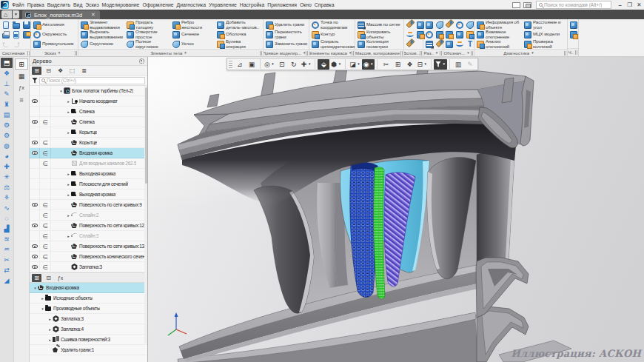 This screenshot has height=362, width=644. I want to click on menu-item-5: Моделирование, so click(121, 4).